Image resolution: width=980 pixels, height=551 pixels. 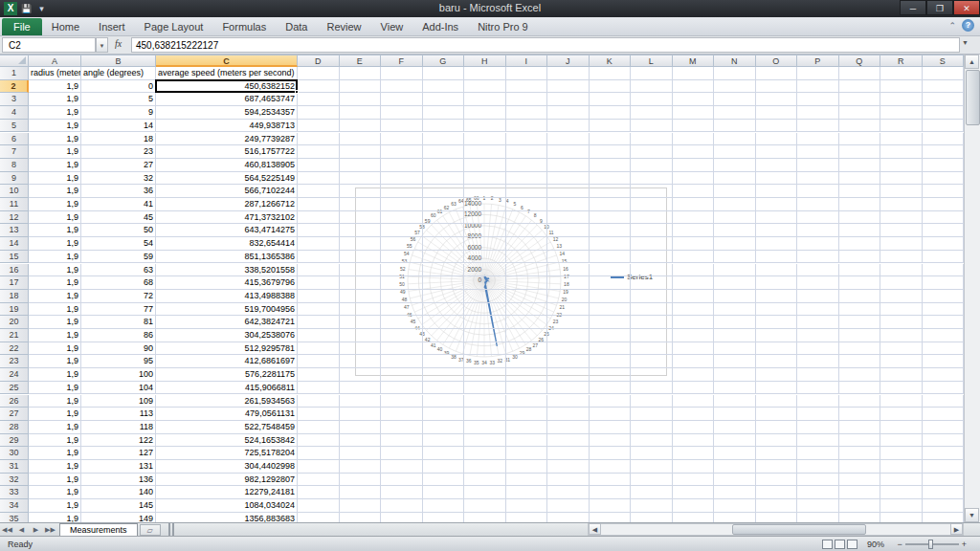 What do you see at coordinates (14, 441) in the screenshot?
I see `row-header-29: 29` at bounding box center [14, 441].